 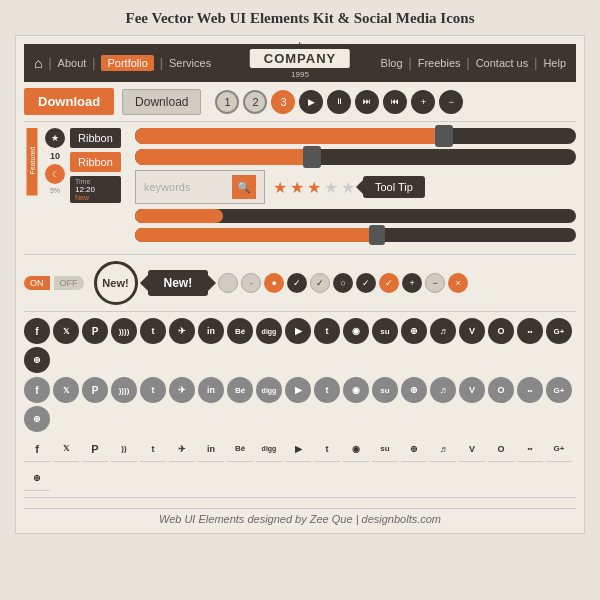 I want to click on social-v-3: V, so click(x=472, y=449).